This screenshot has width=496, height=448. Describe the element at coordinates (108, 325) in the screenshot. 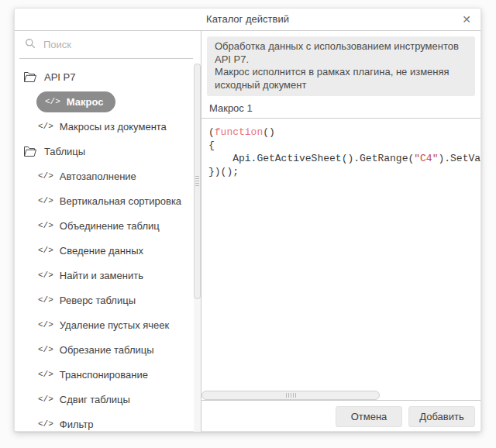

I see `tree-item: </>Удаление пустых ячеек` at that location.